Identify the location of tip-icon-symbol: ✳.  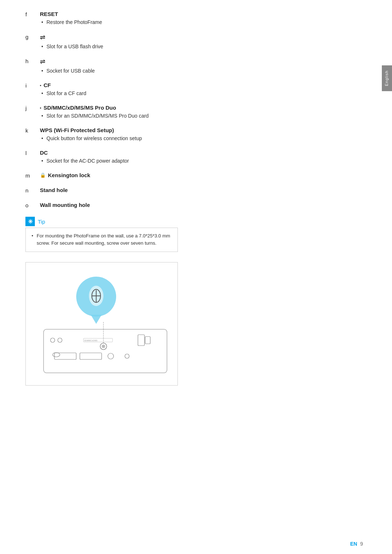
(30, 221).